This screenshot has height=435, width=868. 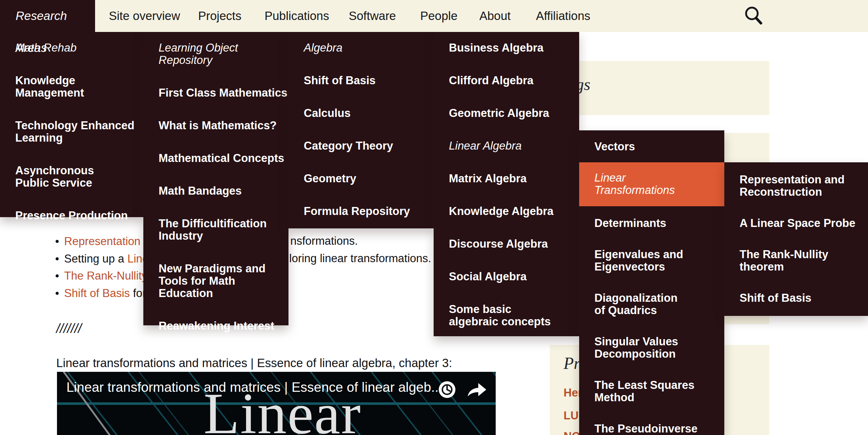 What do you see at coordinates (434, 16) in the screenshot?
I see `top-navigation-bar: Research Areas Site overview Projects Pu…` at bounding box center [434, 16].